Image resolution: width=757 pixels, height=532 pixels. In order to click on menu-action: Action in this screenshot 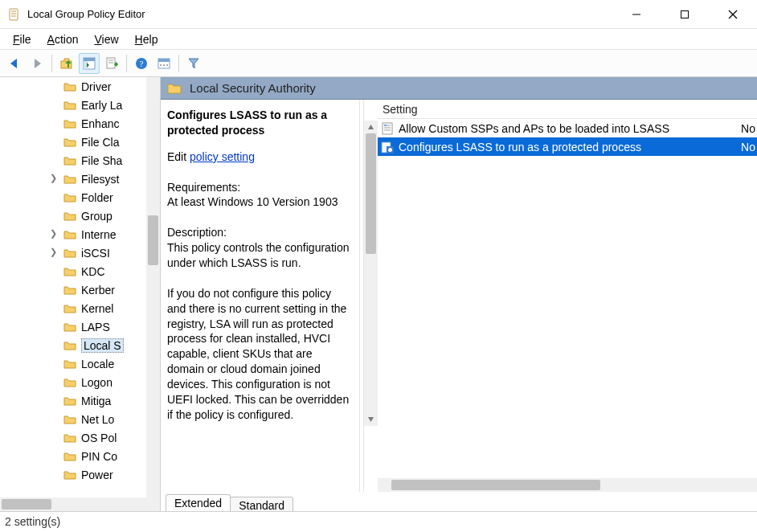, I will do `click(63, 39)`.